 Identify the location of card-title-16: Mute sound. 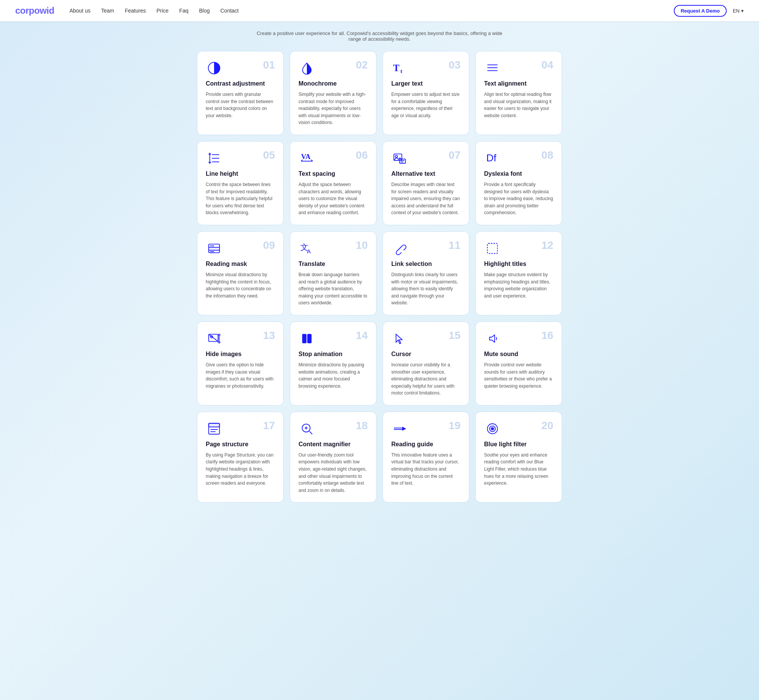
(519, 354).